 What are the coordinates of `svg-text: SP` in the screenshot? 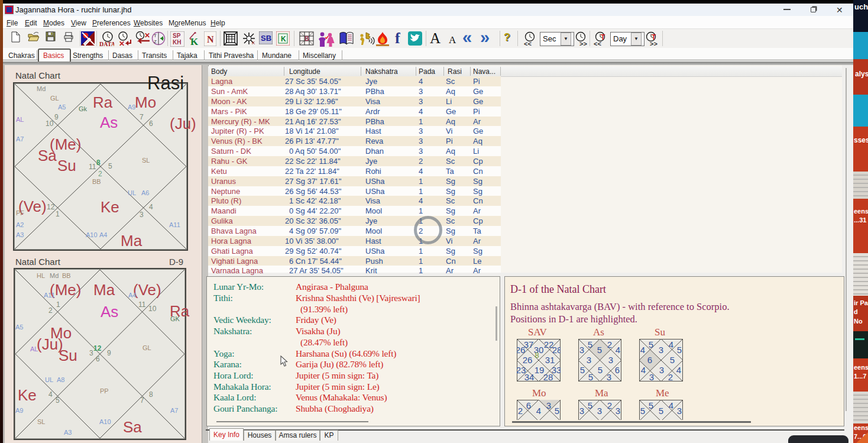 It's located at (177, 35).